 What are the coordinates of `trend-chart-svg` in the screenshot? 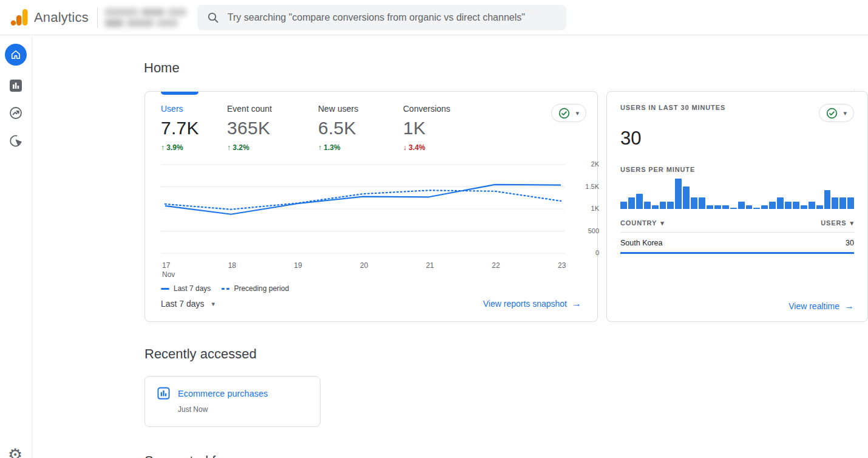 It's located at (363, 209).